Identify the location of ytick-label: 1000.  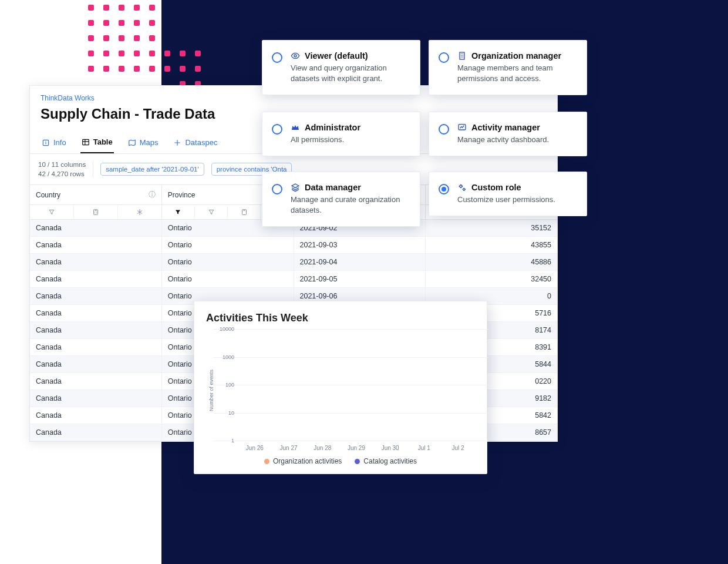
(224, 357).